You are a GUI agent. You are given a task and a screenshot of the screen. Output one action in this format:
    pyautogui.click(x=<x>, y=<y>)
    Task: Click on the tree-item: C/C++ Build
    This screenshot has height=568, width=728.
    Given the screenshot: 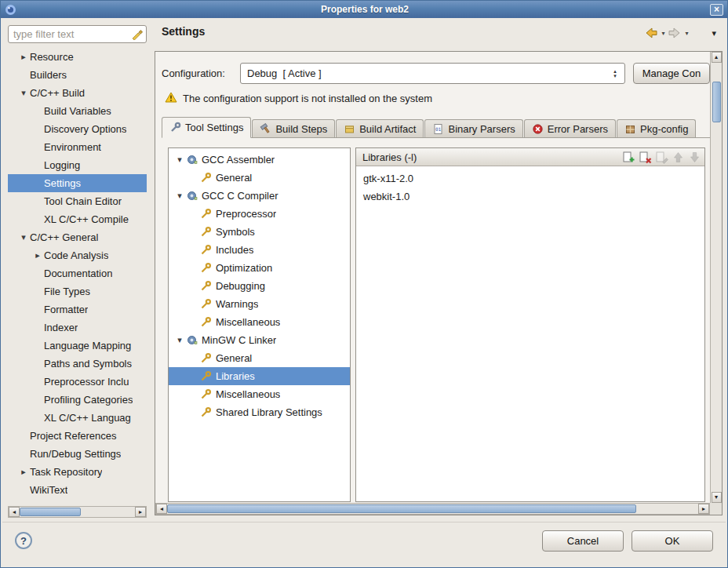 What is the action you would take?
    pyautogui.click(x=77, y=93)
    